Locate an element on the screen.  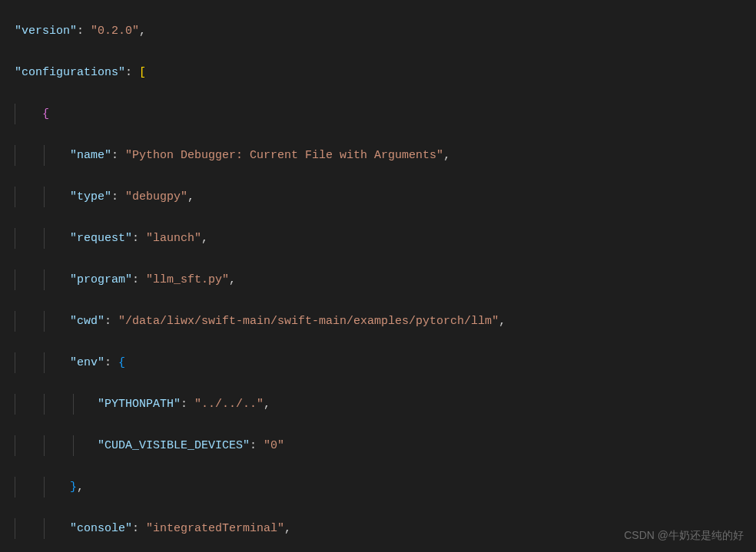
code-line: "CUDA_VISIBLE_DEVICES": "0" is located at coordinates (386, 445).